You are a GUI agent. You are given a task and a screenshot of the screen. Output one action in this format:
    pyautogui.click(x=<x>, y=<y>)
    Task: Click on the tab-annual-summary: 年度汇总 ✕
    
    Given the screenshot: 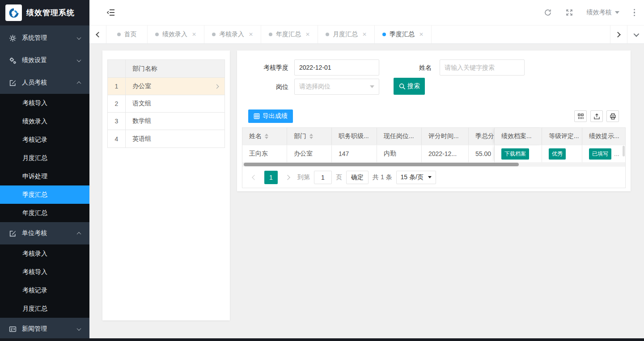 What is the action you would take?
    pyautogui.click(x=290, y=34)
    